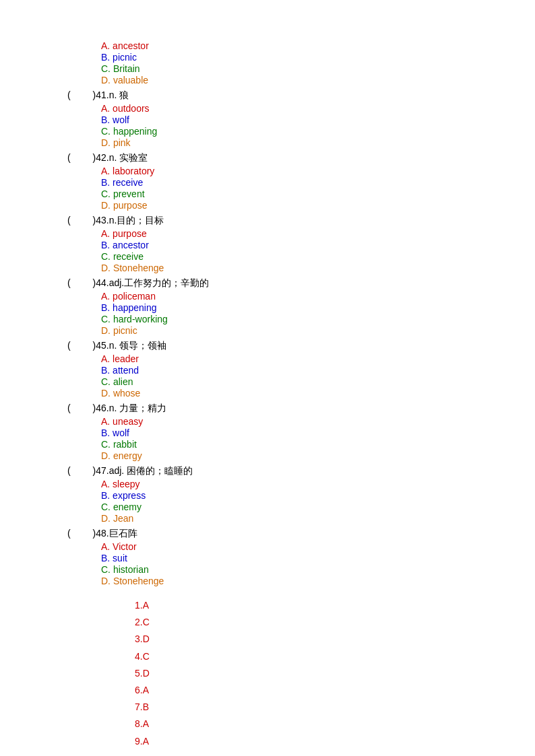 Image resolution: width=535 pixels, height=756 pixels. What do you see at coordinates (318, 319) in the screenshot?
I see `option-item: C. hard-working` at bounding box center [318, 319].